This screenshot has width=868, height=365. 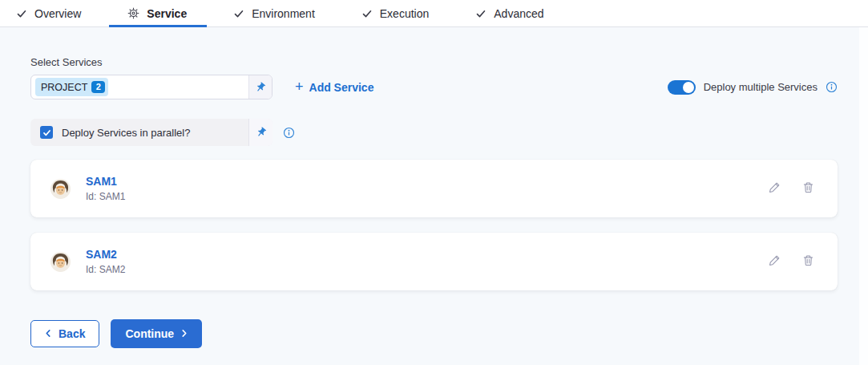 What do you see at coordinates (139, 87) in the screenshot?
I see `select-services-input-area: PROJECT 2` at bounding box center [139, 87].